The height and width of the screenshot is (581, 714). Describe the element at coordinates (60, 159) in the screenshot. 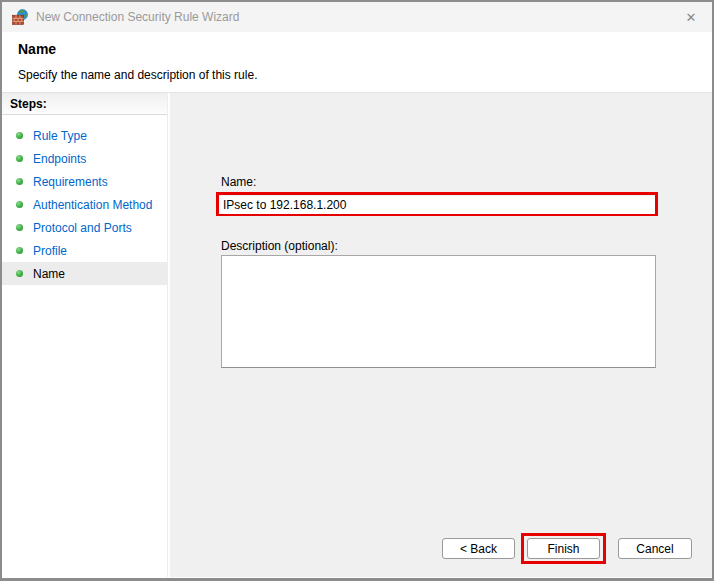

I see `step-label: Endpoints` at that location.